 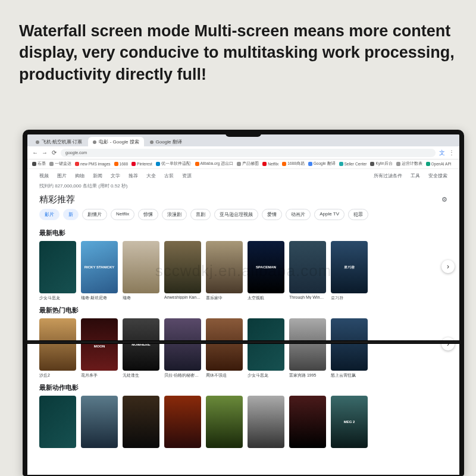 What do you see at coordinates (415, 176) in the screenshot?
I see `tools-link: 工具` at bounding box center [415, 176].